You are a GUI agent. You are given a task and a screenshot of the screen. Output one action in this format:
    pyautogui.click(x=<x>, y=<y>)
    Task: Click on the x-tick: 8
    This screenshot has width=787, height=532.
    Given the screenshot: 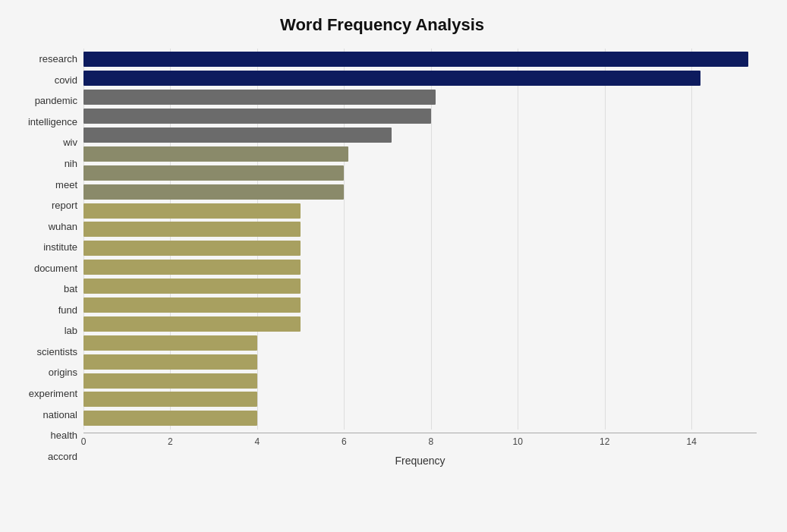 What is the action you would take?
    pyautogui.click(x=431, y=442)
    